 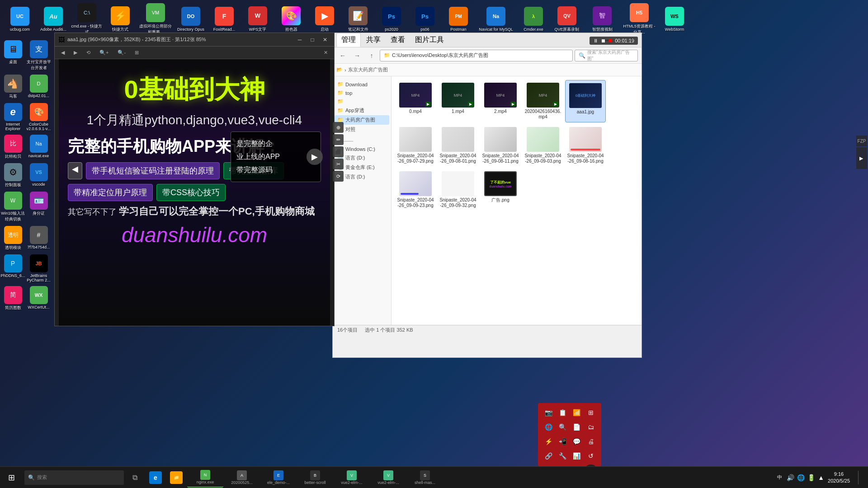 I want to click on show-desktop-button, so click(x=859, y=478).